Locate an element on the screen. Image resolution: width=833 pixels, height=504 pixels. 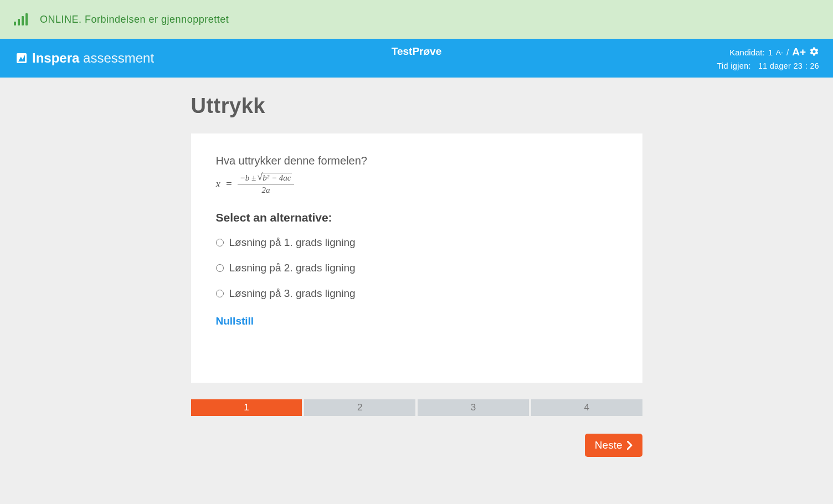
alternative-label: Løsning på 2. grads ligning is located at coordinates (292, 268).